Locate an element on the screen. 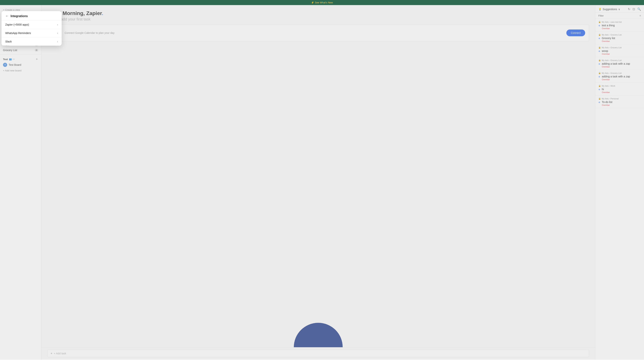 This screenshot has height=360, width=644. integrations-panel: ← Integrations Zapier (+5000 apps) › Wha… is located at coordinates (32, 28).